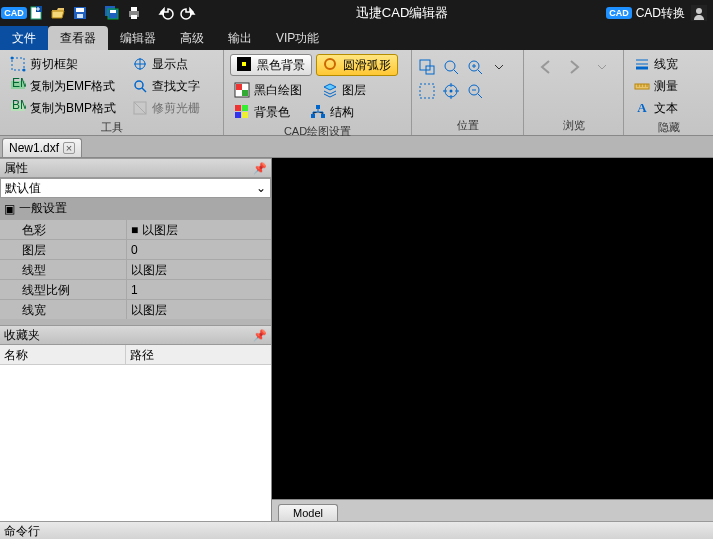  What do you see at coordinates (668, 128) in the screenshot?
I see `hide-group-label: 隐藏` at bounding box center [668, 128].